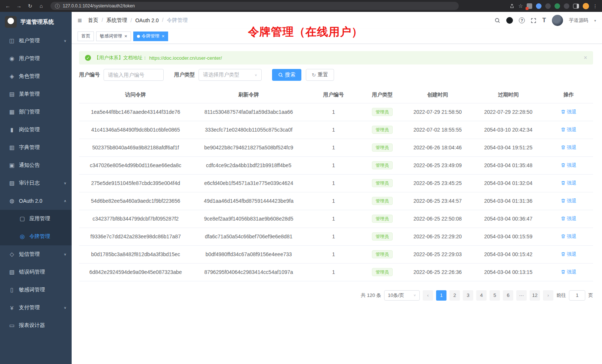 The image size is (602, 364). What do you see at coordinates (36, 201) in the screenshot?
I see `sidebar-item-oauth2: ◍ OAuth 2.0 ∧` at bounding box center [36, 201].